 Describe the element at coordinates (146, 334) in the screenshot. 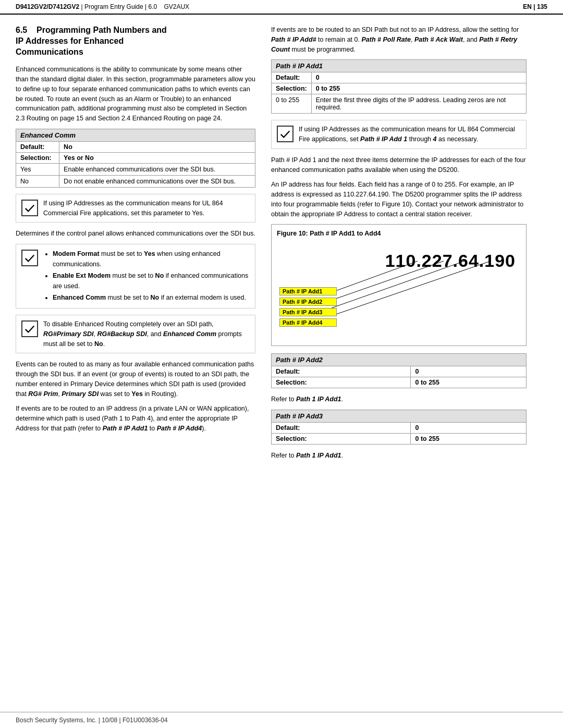

I see `note-text-2: To disable Enhanced Routing completely o…` at that location.